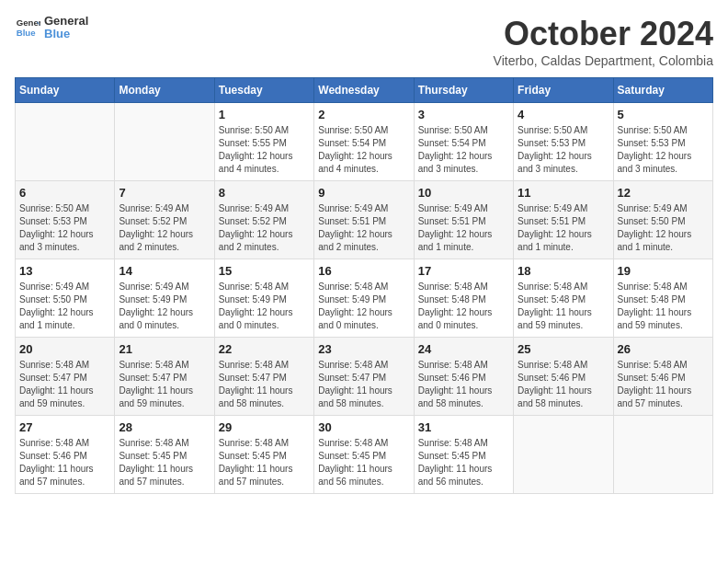  What do you see at coordinates (563, 193) in the screenshot?
I see `day-number: 11` at bounding box center [563, 193].